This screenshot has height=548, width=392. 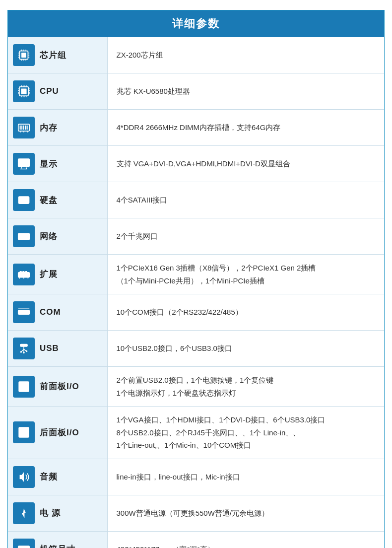 I want to click on audio-icon, so click(x=24, y=477).